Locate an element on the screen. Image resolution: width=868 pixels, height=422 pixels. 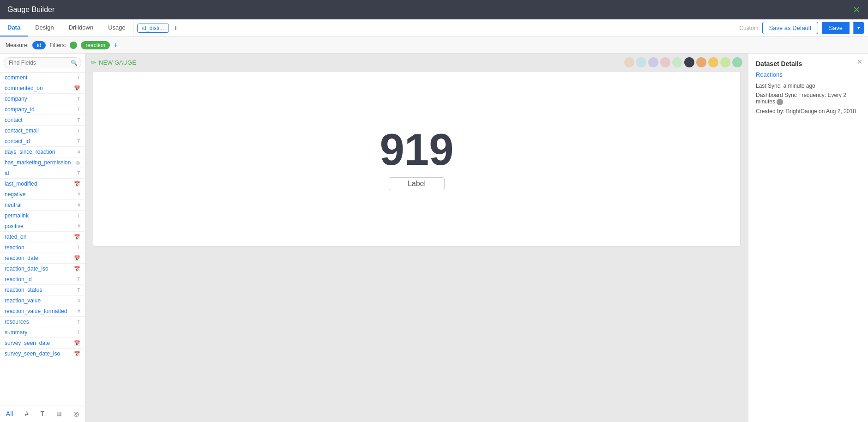
filter-badge: reaction is located at coordinates (95, 45).